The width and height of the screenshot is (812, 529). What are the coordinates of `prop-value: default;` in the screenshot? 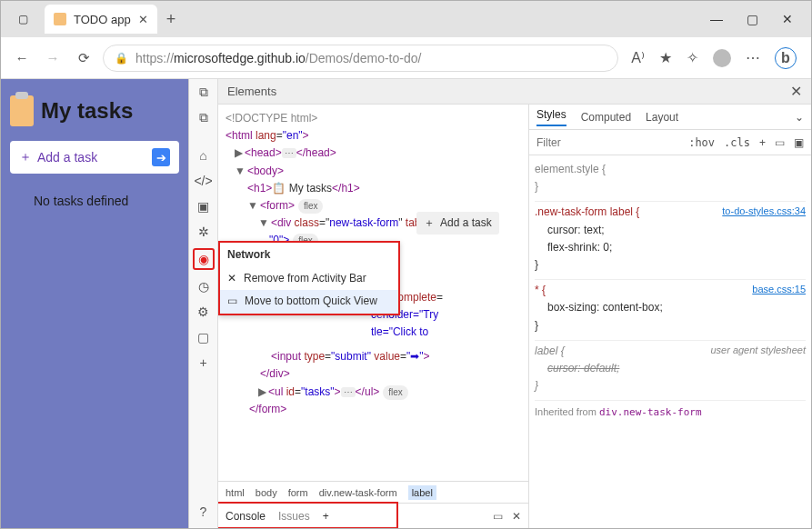 It's located at (602, 368).